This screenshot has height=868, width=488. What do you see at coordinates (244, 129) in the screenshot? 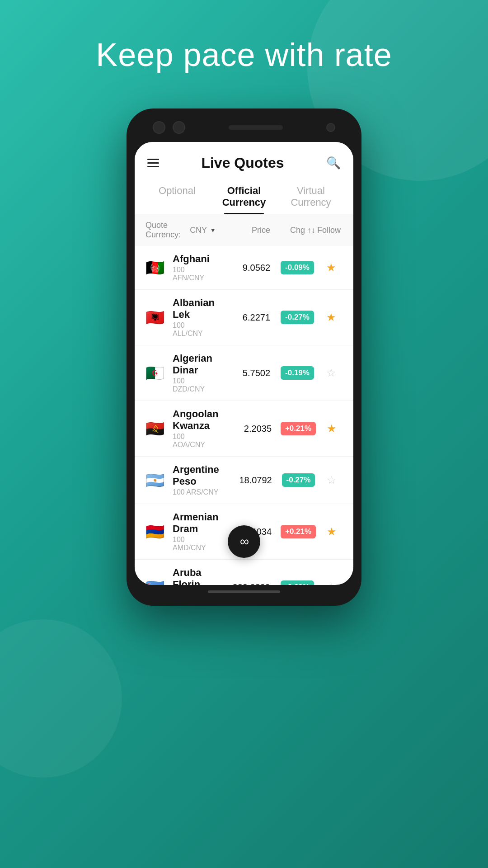
I see `phone-top-bar` at bounding box center [244, 129].